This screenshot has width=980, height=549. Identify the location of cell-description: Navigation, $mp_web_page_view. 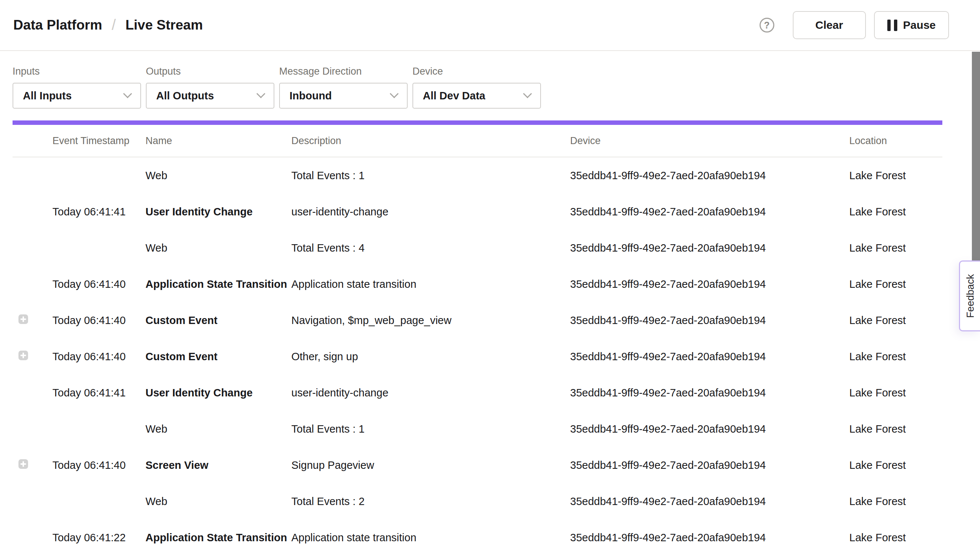
(431, 321).